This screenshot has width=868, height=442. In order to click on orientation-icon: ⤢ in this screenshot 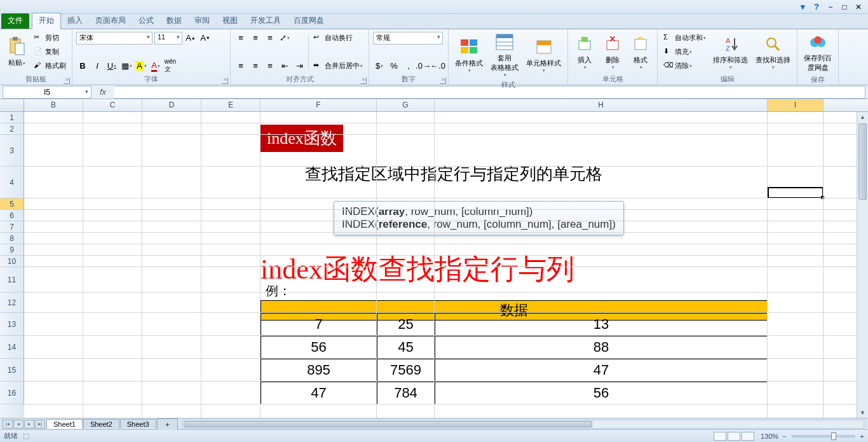, I will do `click(285, 38)`.